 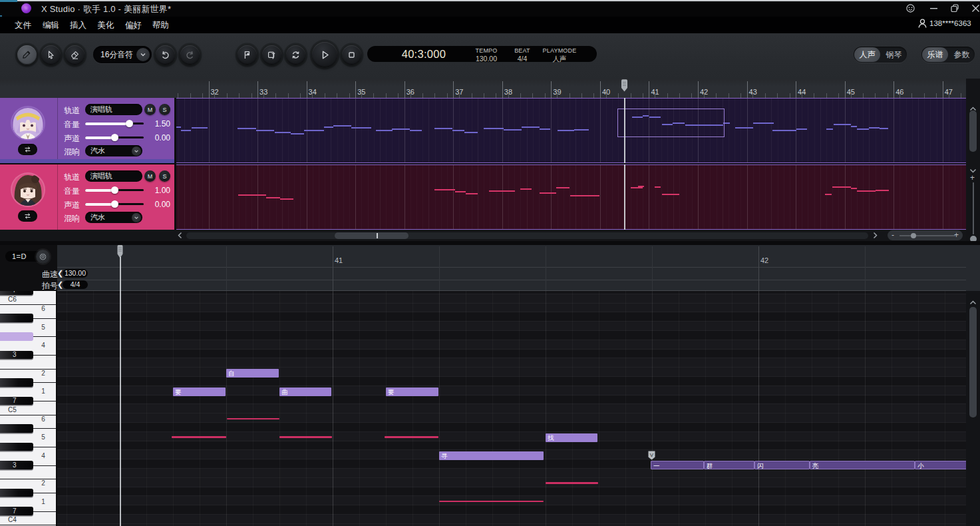 What do you see at coordinates (948, 55) in the screenshot?
I see `toggle-score-params: 乐谱参数` at bounding box center [948, 55].